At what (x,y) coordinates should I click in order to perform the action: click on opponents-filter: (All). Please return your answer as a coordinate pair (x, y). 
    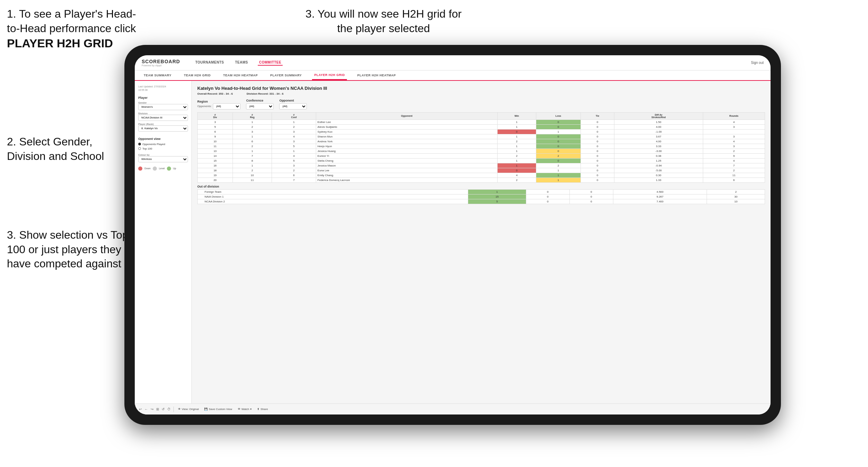
    Looking at the image, I should click on (227, 106).